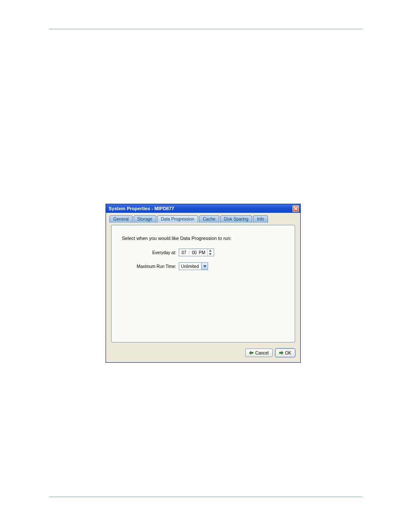 The image size is (411, 532). I want to click on everyday-row: Everyday at: 07 : 00 PM, so click(210, 252).